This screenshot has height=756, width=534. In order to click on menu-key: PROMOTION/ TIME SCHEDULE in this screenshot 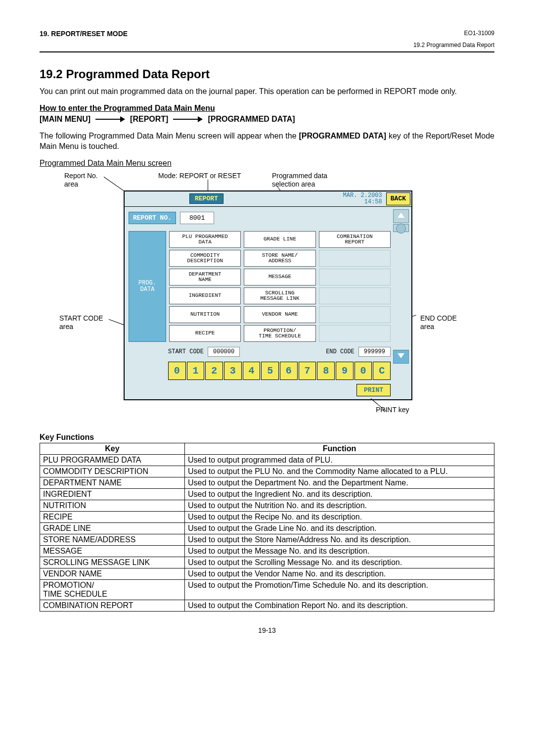, I will do `click(280, 333)`.